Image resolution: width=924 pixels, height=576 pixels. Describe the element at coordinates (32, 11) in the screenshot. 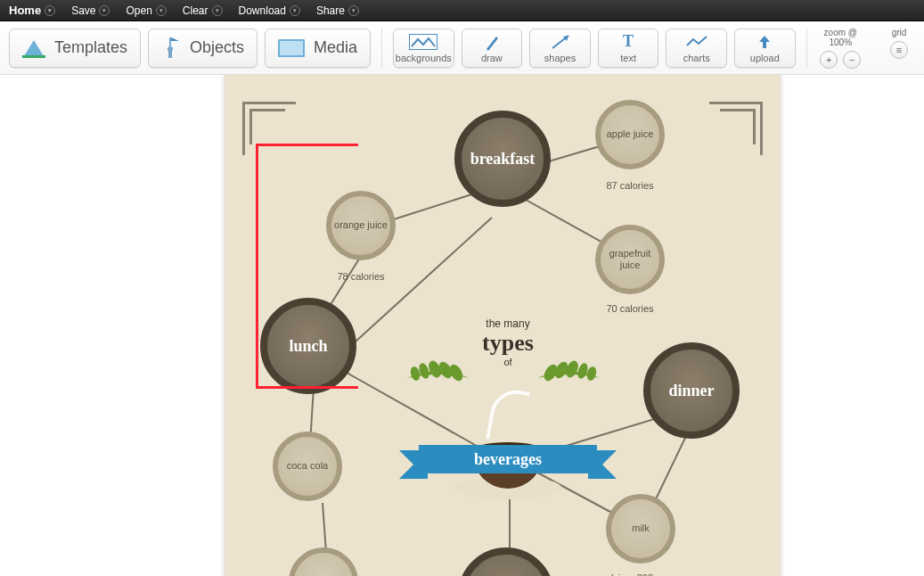

I see `menu-home: Home ▾` at that location.